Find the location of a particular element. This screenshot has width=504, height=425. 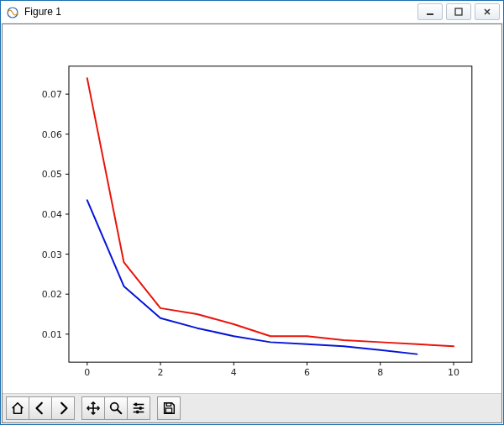

window-controls is located at coordinates (459, 12).